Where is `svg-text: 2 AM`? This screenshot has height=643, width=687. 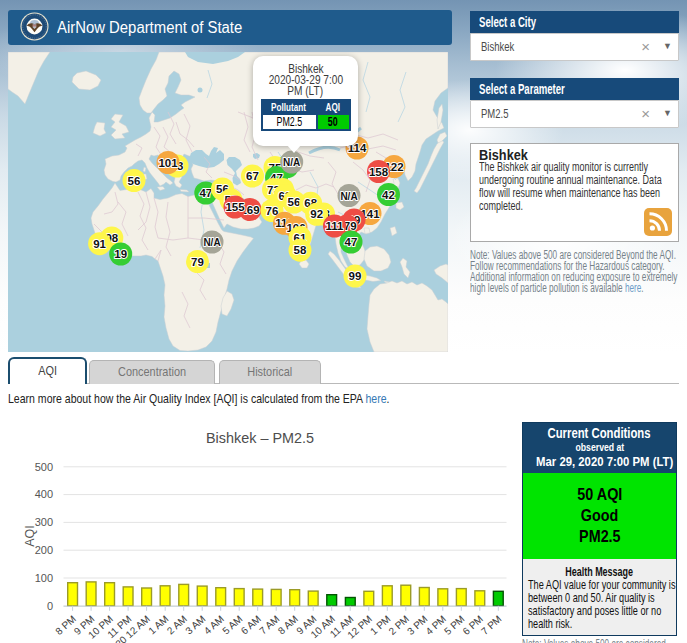
svg-text: 2 AM is located at coordinates (177, 624).